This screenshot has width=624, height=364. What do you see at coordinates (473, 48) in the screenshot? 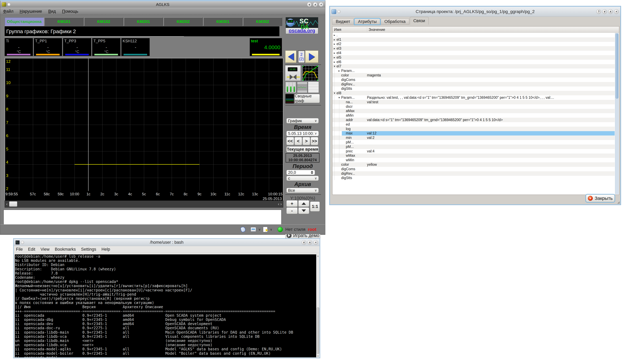
I see `tree-row-el3: ▸el3` at bounding box center [473, 48].